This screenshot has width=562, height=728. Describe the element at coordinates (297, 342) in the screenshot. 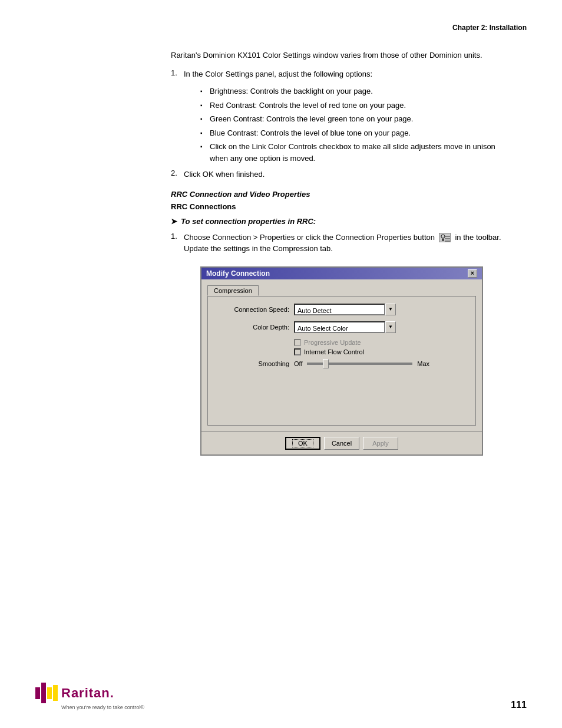

I see `progressive-update-checkbox` at that location.